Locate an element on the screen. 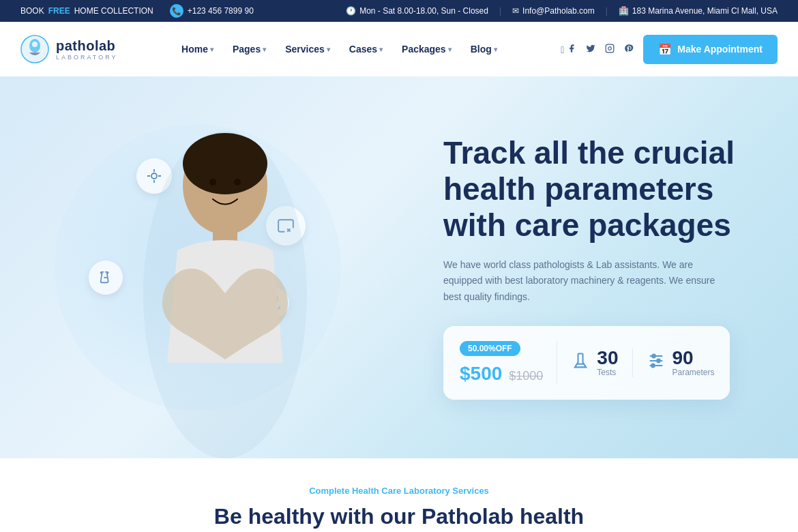 This screenshot has width=798, height=532. sep2: | is located at coordinates (607, 11).